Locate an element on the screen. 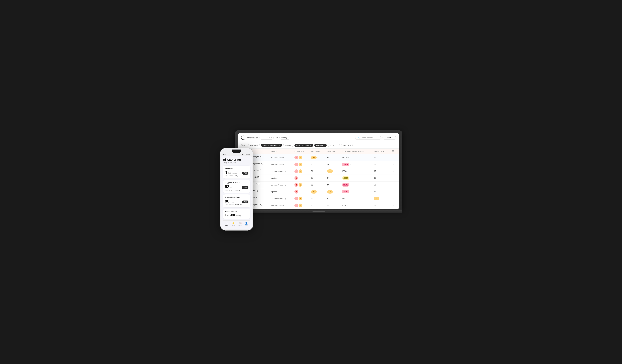  filter-deceased: Deceased is located at coordinates (347, 145).